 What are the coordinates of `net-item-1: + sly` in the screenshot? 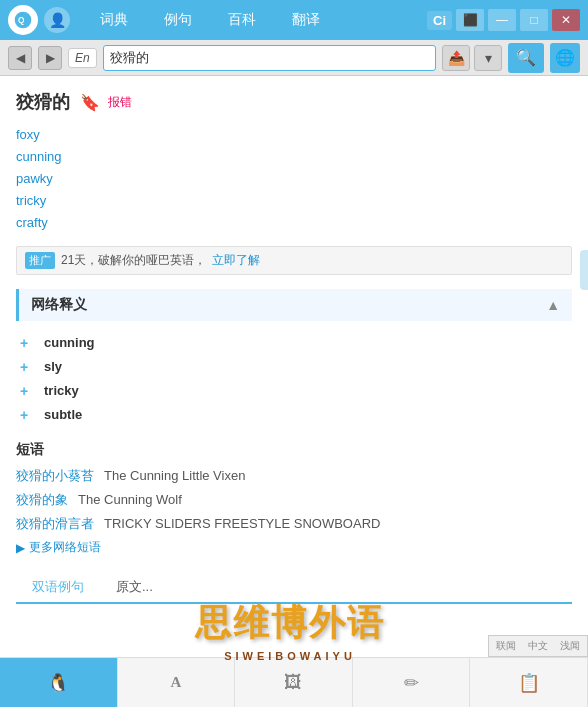 It's located at (296, 367).